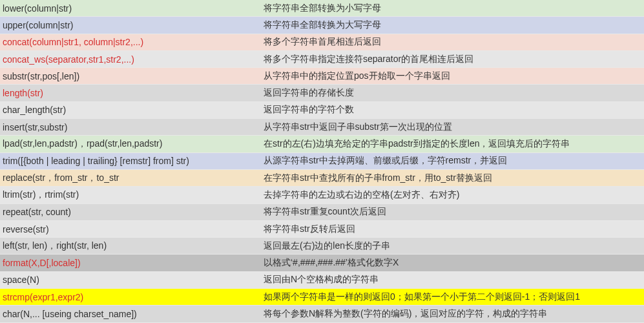 The height and width of the screenshot is (323, 644). I want to click on table-row: trim([{both | leading | trailing} [remst…, so click(322, 162).